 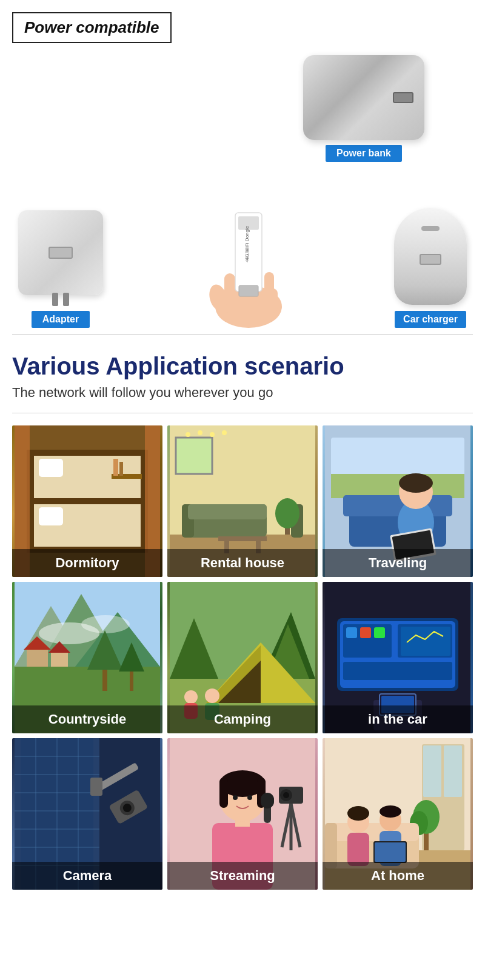 What do you see at coordinates (398, 501) in the screenshot?
I see `scenario-item-traveling: Traveling` at bounding box center [398, 501].